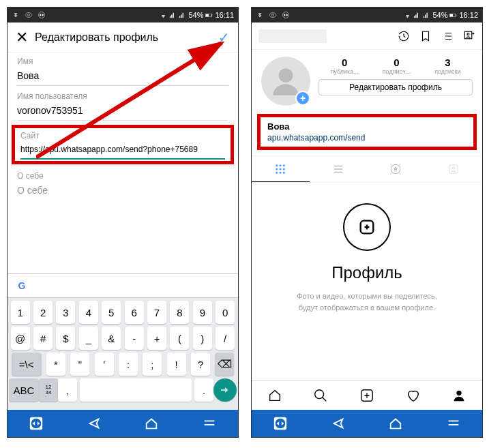 The height and width of the screenshot is (448, 489). Describe the element at coordinates (22, 286) in the screenshot. I see `google-icon: G` at that location.